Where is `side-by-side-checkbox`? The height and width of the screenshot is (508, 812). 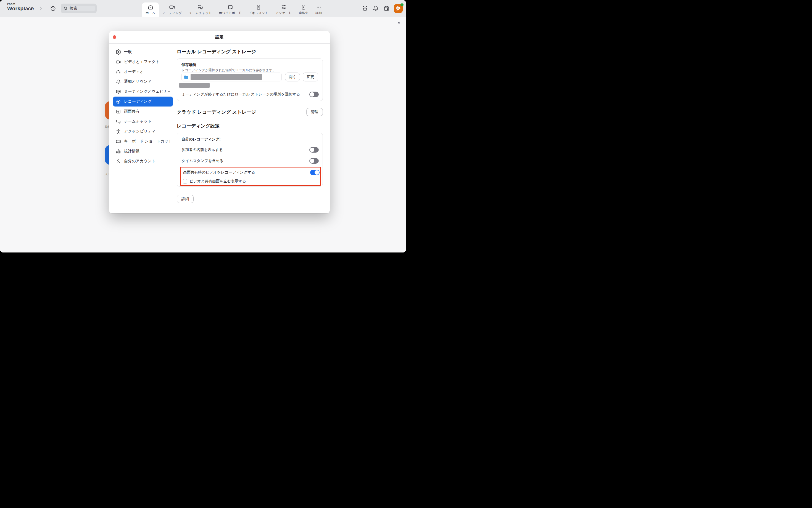
side-by-side-checkbox is located at coordinates (185, 181).